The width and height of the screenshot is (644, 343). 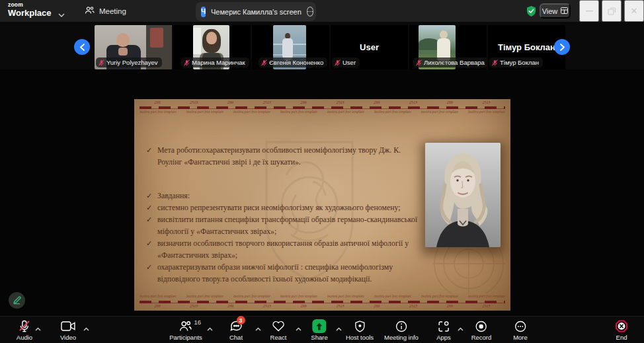 What do you see at coordinates (454, 62) in the screenshot?
I see `participant-name: Лихолєтова Варвара` at bounding box center [454, 62].